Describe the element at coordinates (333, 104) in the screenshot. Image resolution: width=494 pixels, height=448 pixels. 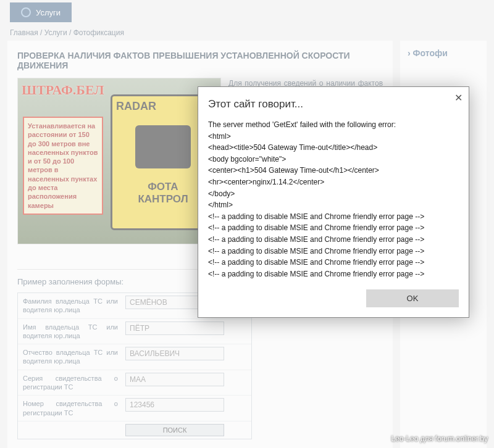
I see `dialog-title: Этот сайт говорит...` at that location.